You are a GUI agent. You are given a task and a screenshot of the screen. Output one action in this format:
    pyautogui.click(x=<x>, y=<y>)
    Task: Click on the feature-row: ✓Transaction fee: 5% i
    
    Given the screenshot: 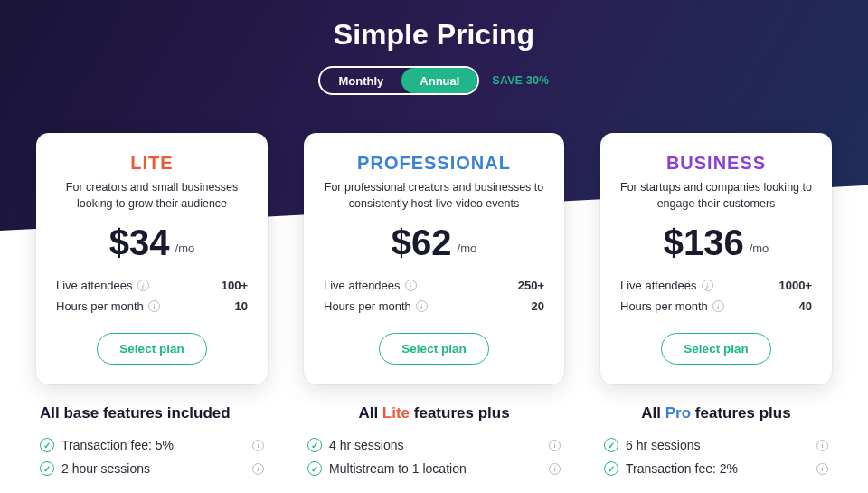 What is the action you would take?
    pyautogui.click(x=152, y=445)
    